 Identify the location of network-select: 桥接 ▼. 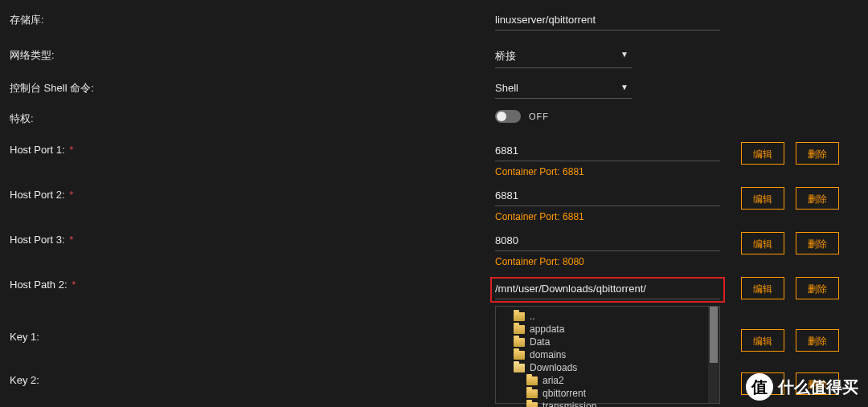
(563, 58).